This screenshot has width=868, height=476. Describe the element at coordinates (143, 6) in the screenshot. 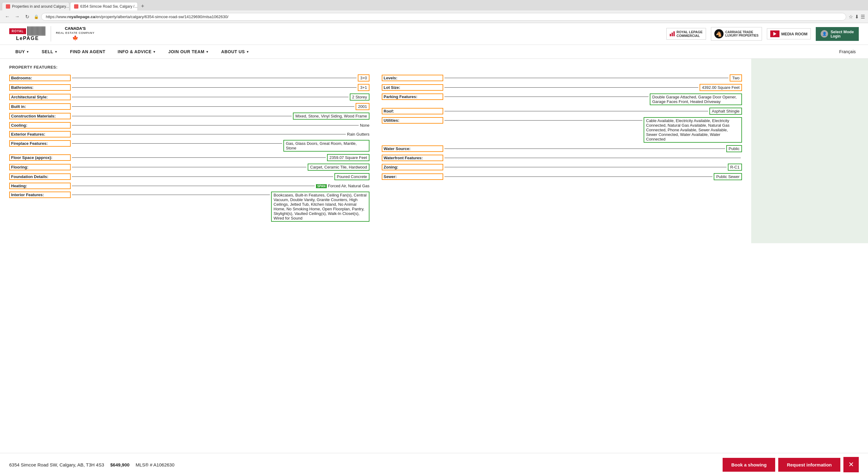

I see `new-tab-button: +` at that location.